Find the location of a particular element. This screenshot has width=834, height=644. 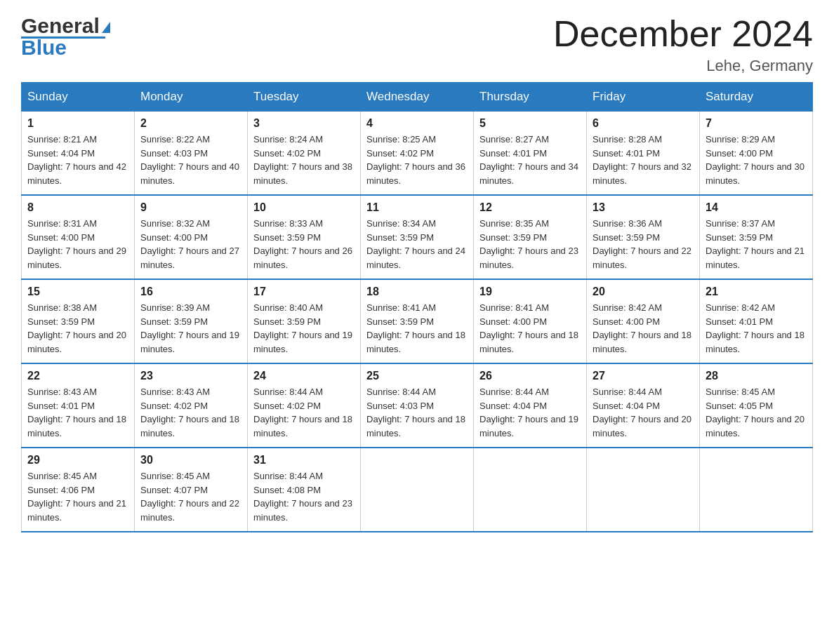

day-info: Sunrise: 8:40 AM Sunset: 3:59 PM Dayligh… is located at coordinates (304, 328).